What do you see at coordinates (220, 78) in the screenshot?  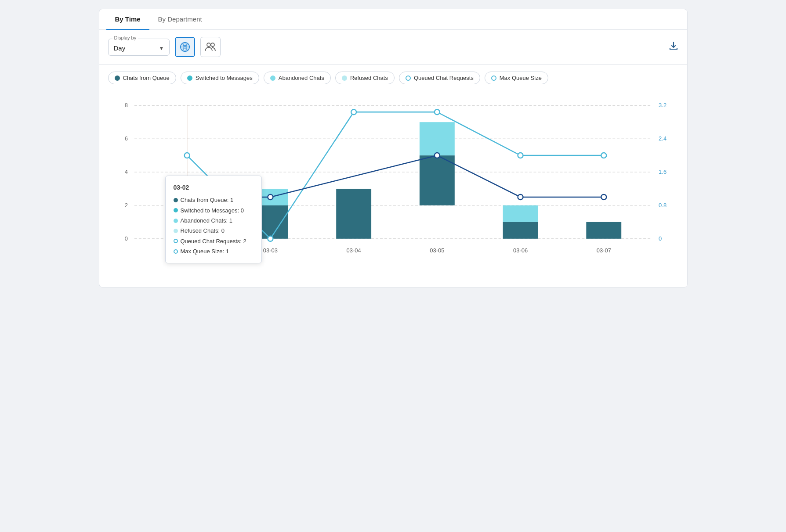 I see `legend-switched-to-messages: Switched to Messages` at bounding box center [220, 78].